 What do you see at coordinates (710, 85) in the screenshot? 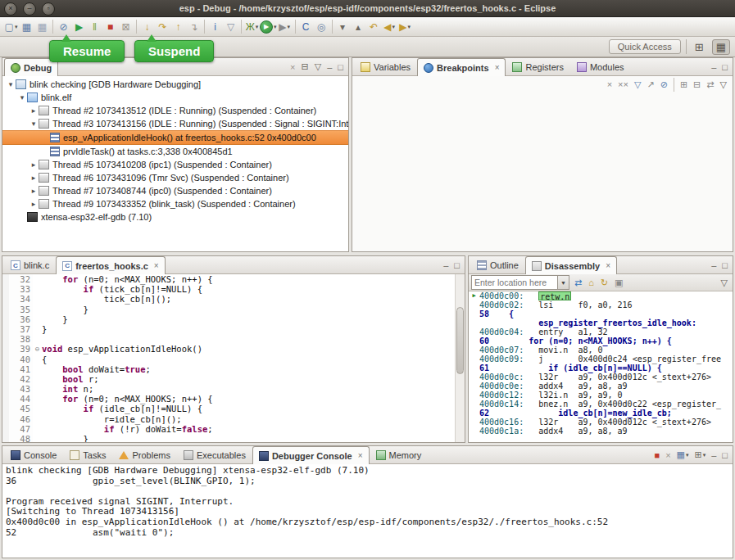
I see `link-with-debug-view-button: ⇄` at bounding box center [710, 85].